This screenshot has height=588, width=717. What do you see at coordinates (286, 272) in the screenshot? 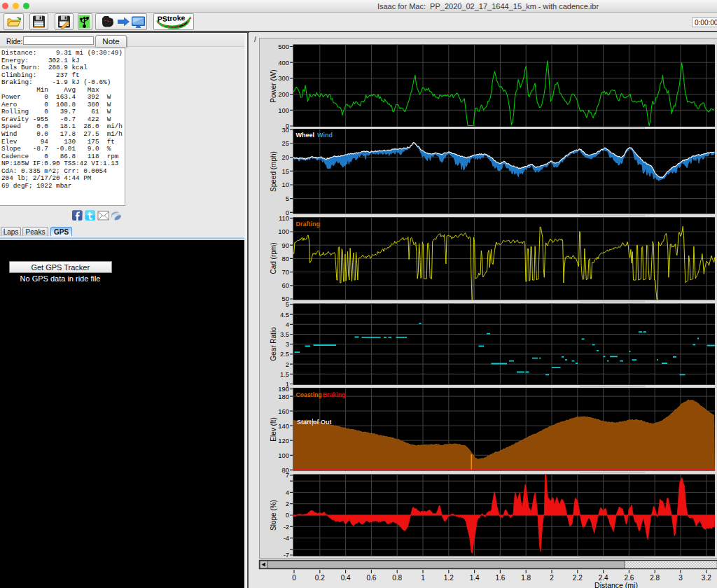
I see `svg-text: 70` at bounding box center [286, 272].